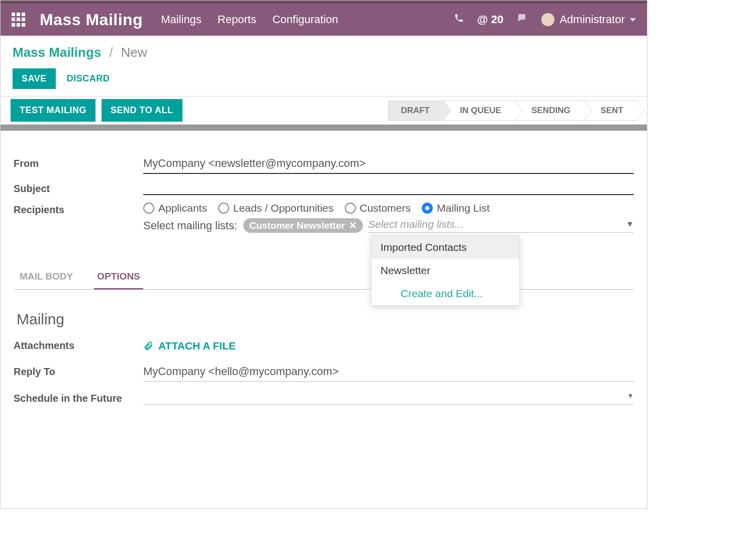 Image resolution: width=756 pixels, height=539 pixels. What do you see at coordinates (389, 373) in the screenshot?
I see `reply-to-field: MyCompany <hello@mycompany.com>` at bounding box center [389, 373].